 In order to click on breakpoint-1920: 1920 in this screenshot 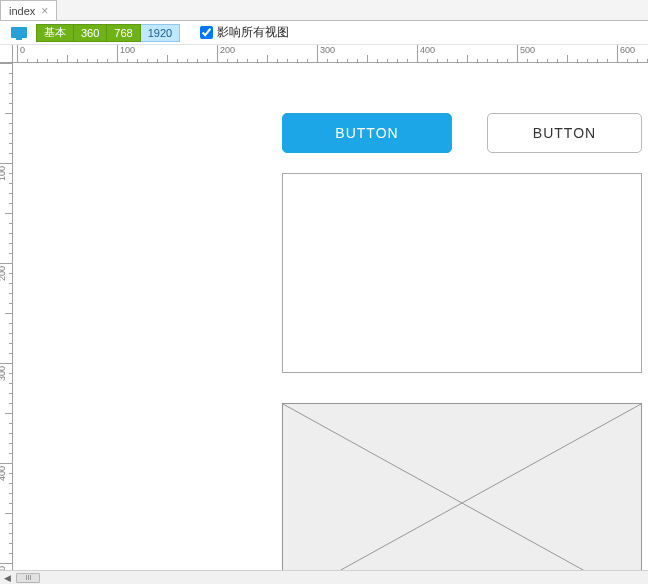, I will do `click(160, 33)`.